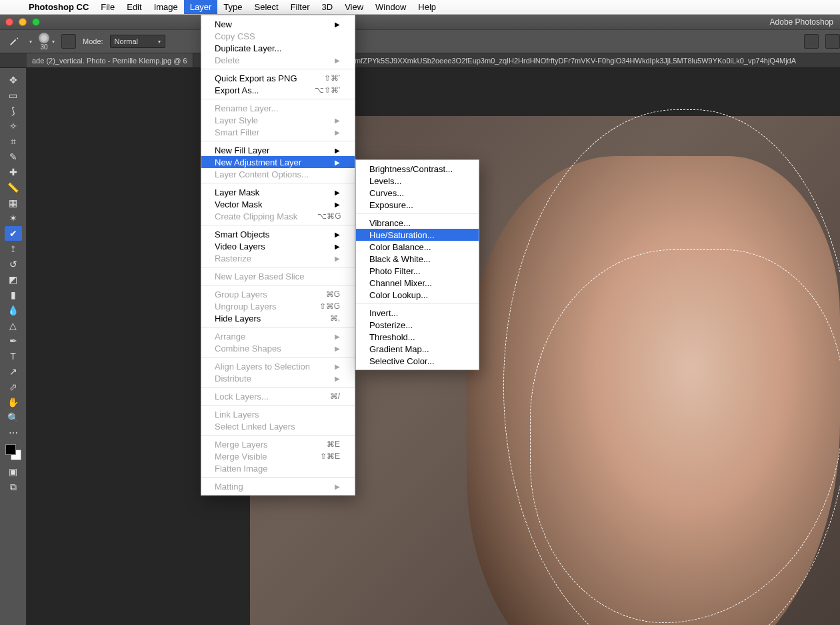  What do you see at coordinates (127, 41) in the screenshot?
I see `blend-mode-value: Normal` at bounding box center [127, 41].